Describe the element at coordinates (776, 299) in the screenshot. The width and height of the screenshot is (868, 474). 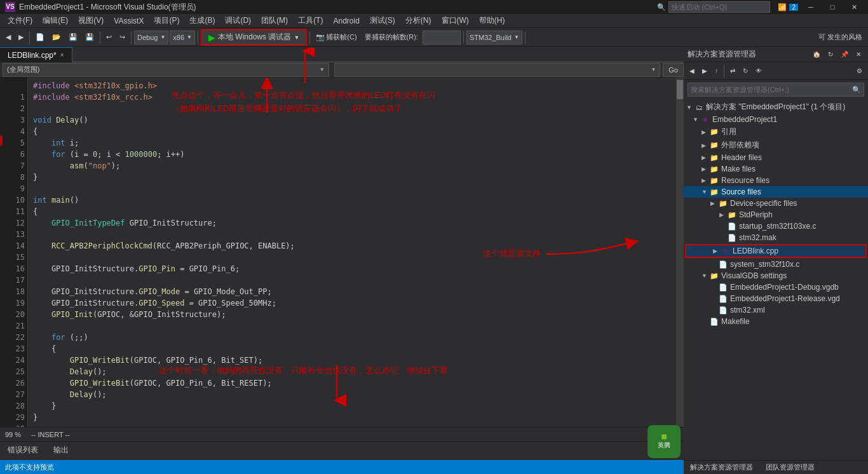
I see `tree-vgdb-release: ▶ 📄 EmbeddedProject1-Release.vgd` at that location.